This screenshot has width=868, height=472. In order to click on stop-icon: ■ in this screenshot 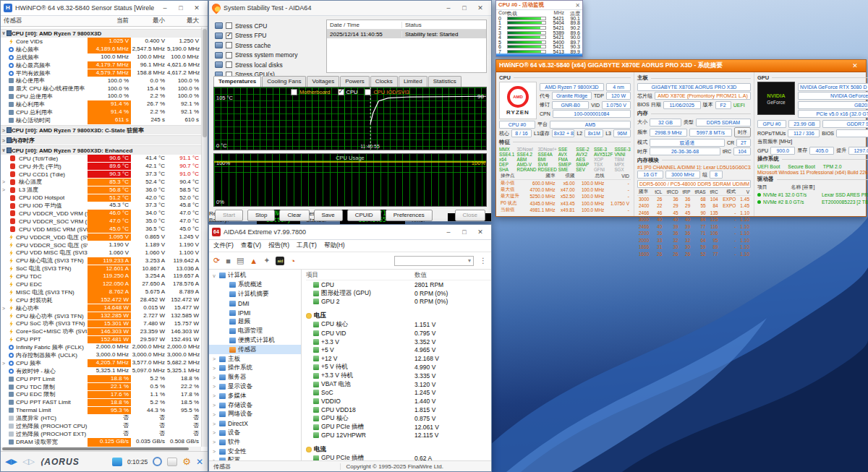, I will do `click(229, 261)`.